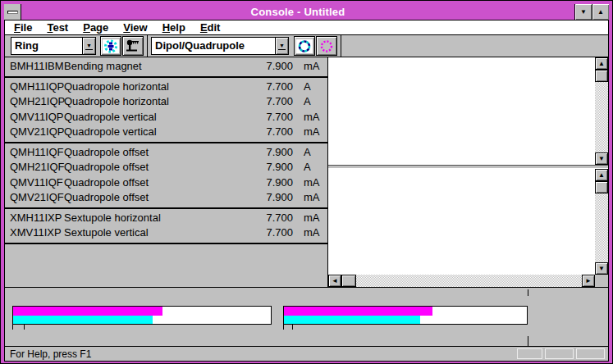 This screenshot has height=364, width=613. What do you see at coordinates (23, 28) in the screenshot?
I see `menu-item-file: File` at bounding box center [23, 28].